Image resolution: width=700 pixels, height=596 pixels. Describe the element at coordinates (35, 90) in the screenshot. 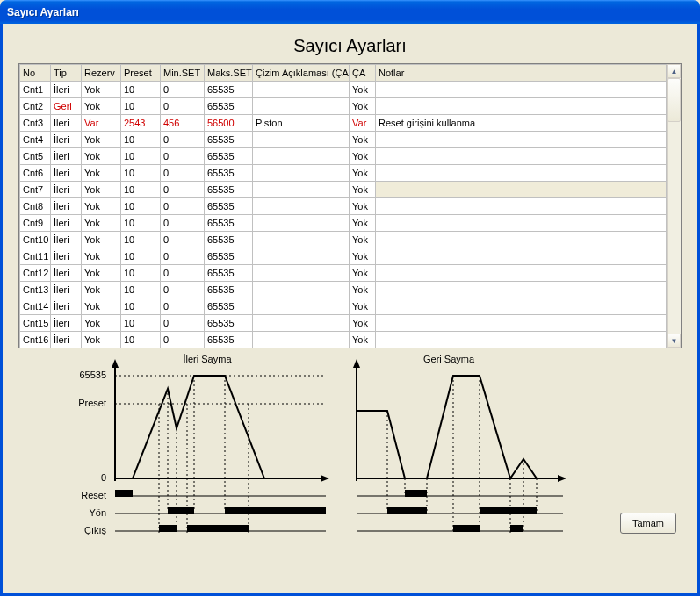

I see `cell-no: Cnt1` at that location.